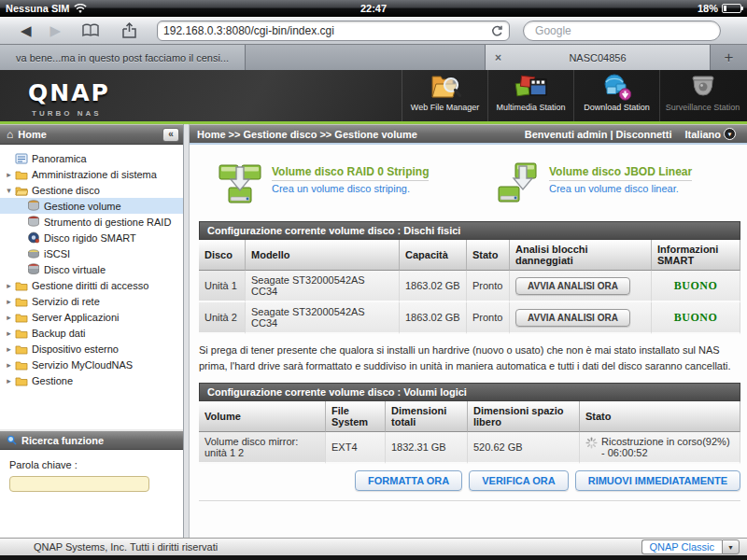 The width and height of the screenshot is (747, 560). I want to click on tree-item-iscsi: iSCSI, so click(92, 254).